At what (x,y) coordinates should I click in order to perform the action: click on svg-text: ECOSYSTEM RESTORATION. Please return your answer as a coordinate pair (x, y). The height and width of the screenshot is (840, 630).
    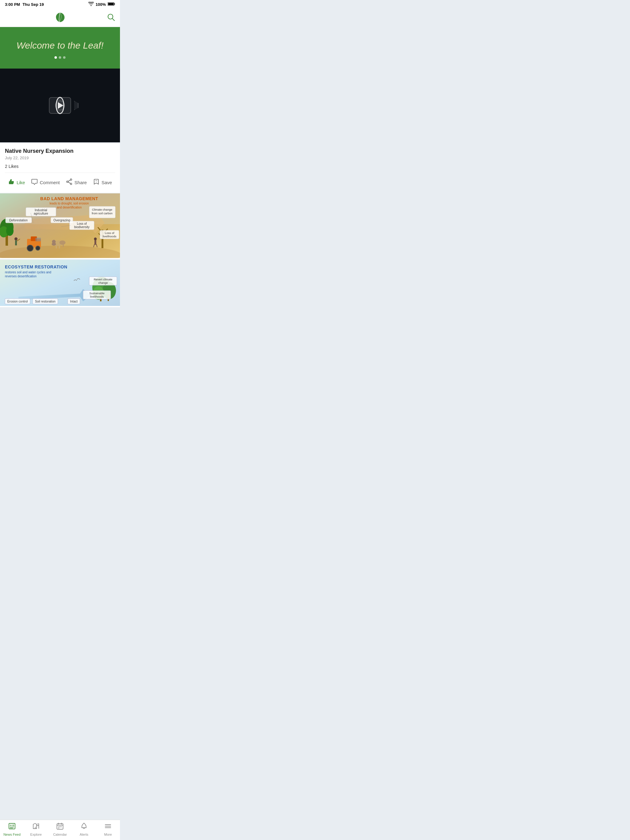
    Looking at the image, I should click on (36, 267).